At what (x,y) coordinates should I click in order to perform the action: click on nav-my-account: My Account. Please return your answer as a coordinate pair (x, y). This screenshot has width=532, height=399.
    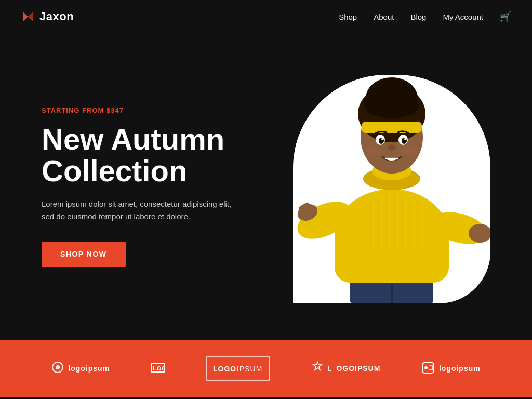
    Looking at the image, I should click on (463, 17).